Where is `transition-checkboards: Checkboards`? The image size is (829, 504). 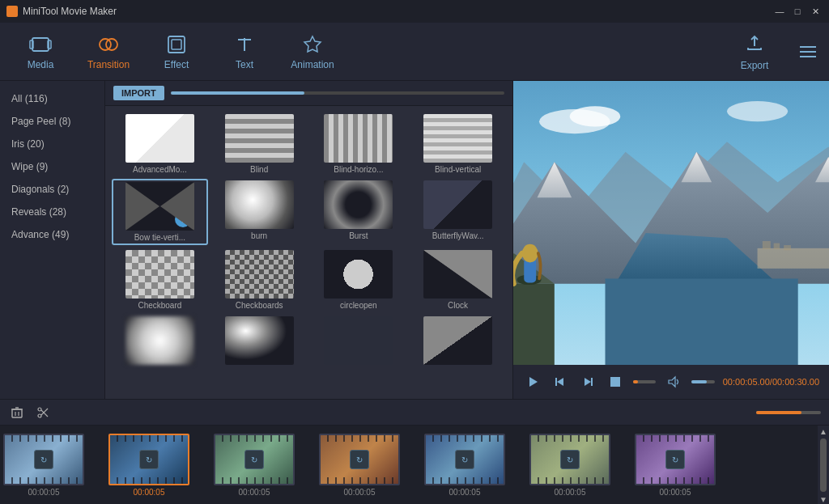
transition-checkboards: Checkboards is located at coordinates (259, 280).